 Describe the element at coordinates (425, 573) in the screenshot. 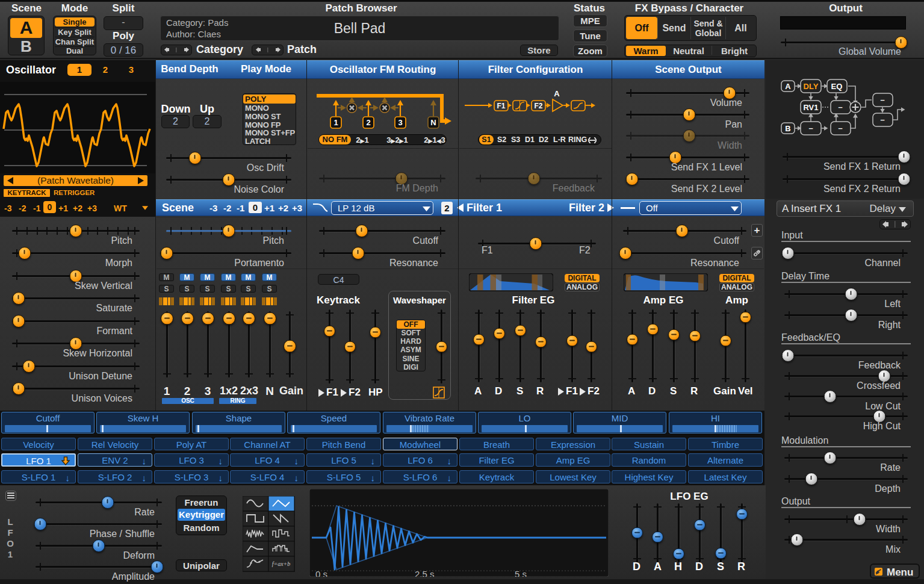

I see `svg-text: 2.5 s` at that location.